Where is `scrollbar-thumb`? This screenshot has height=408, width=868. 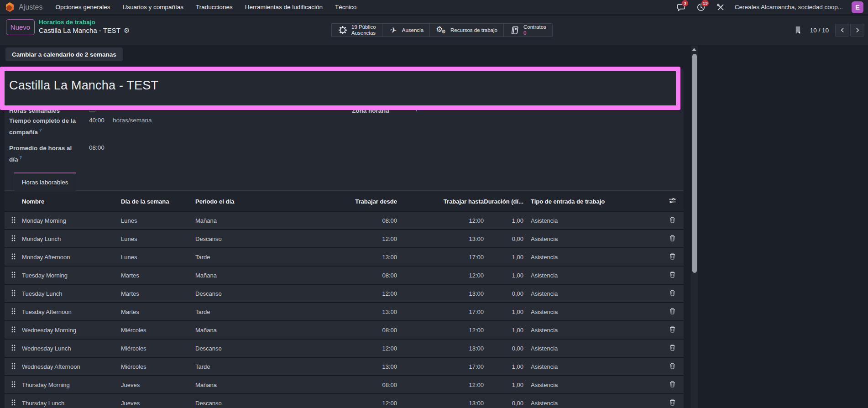 scrollbar-thumb is located at coordinates (695, 163).